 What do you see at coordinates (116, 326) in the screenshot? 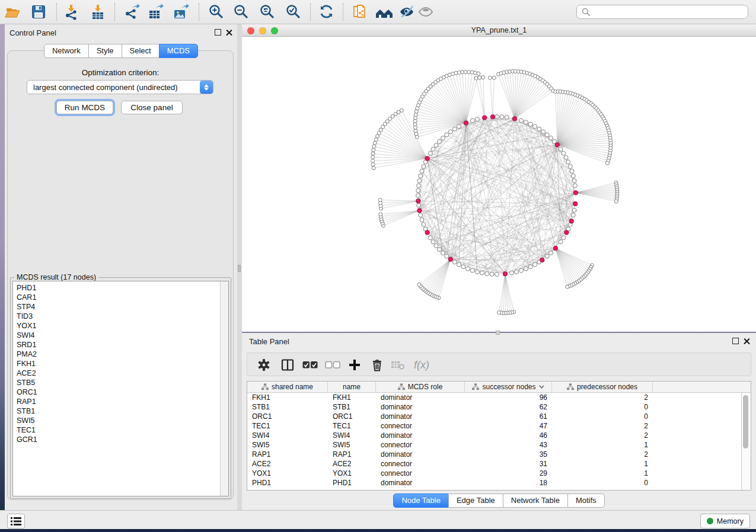
I see `mcds-result-item: YOX1` at bounding box center [116, 326].